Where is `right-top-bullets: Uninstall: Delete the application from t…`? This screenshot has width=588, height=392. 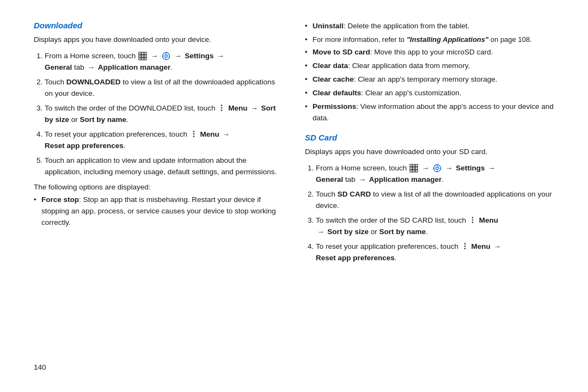
right-top-bullets: Uninstall: Delete the application from t… is located at coordinates (430, 72).